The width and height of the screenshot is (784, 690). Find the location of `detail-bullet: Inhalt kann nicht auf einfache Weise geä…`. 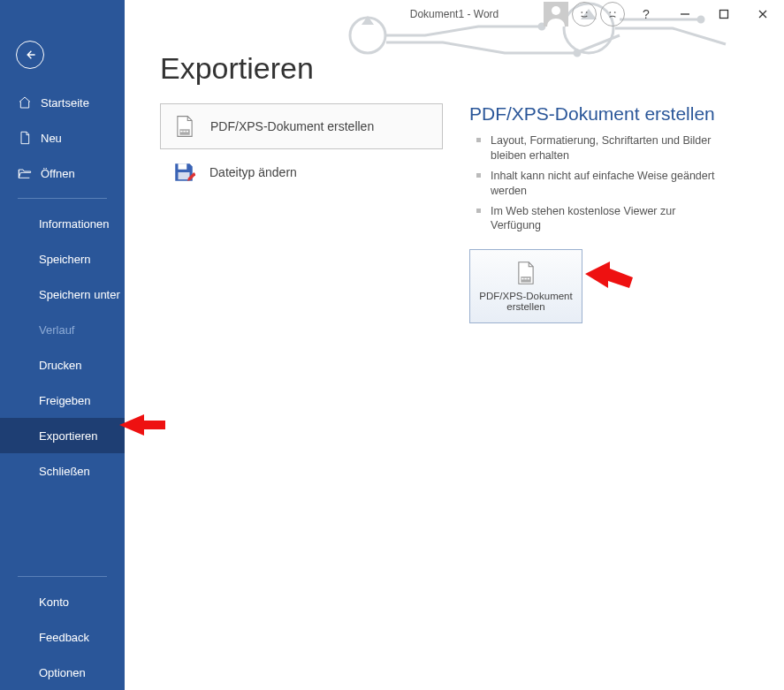

detail-bullet: Inhalt kann nicht auf einfache Weise geä… is located at coordinates (598, 184).